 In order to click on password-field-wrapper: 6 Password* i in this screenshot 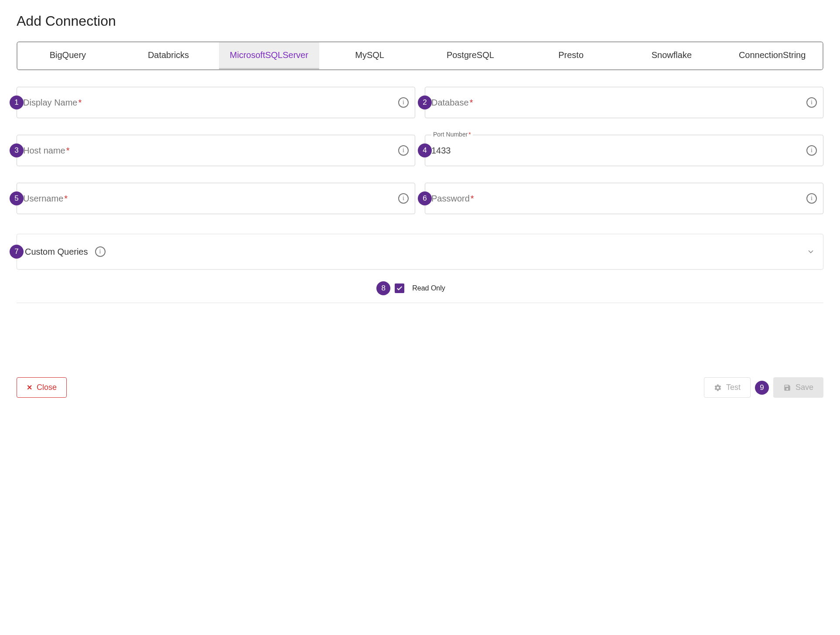, I will do `click(624, 198)`.